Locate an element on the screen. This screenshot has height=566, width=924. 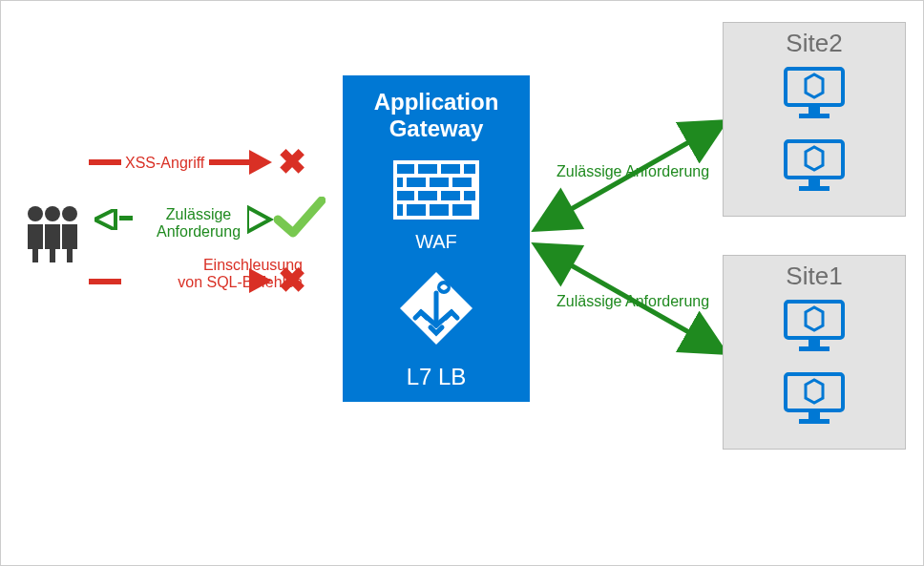
valid-request-top-label: Zulässige Anforderung is located at coordinates (633, 172).